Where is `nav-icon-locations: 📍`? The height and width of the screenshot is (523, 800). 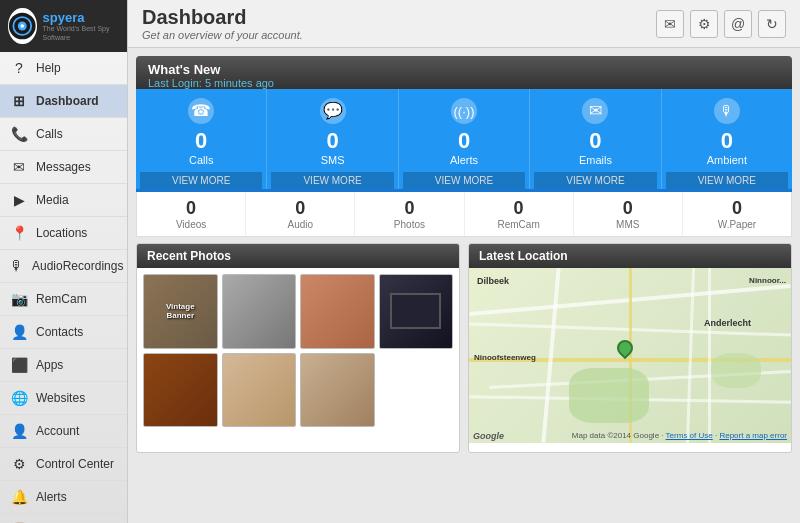
nav-icon-locations: 📍 is located at coordinates (19, 233).